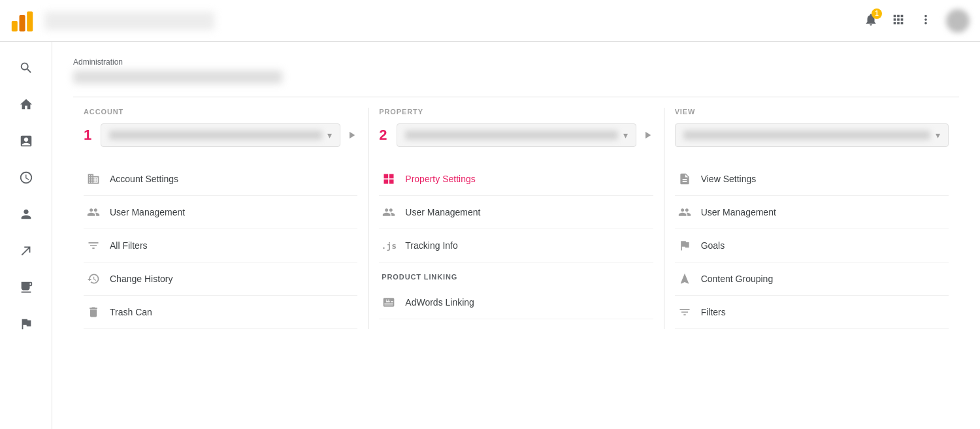 The width and height of the screenshot is (980, 429). What do you see at coordinates (898, 21) in the screenshot?
I see `grid-icon` at bounding box center [898, 21].